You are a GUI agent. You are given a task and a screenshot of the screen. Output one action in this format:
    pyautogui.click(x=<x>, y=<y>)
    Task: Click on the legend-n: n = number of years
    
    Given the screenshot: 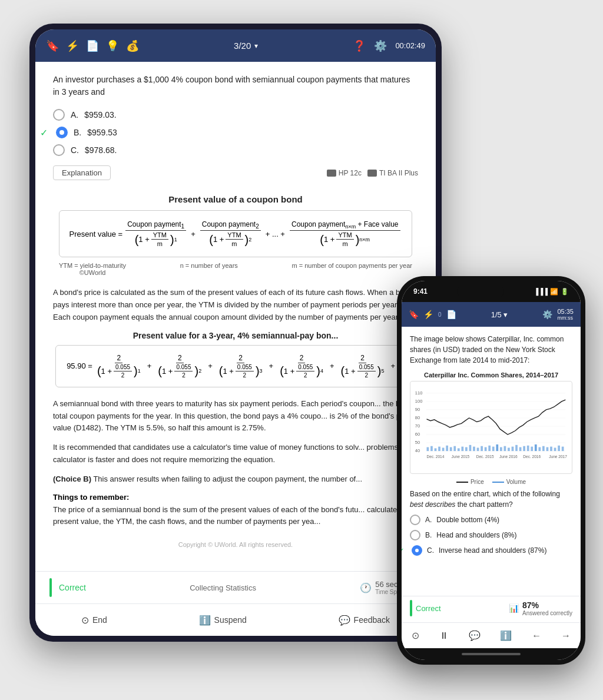 What is the action you would take?
    pyautogui.click(x=209, y=269)
    